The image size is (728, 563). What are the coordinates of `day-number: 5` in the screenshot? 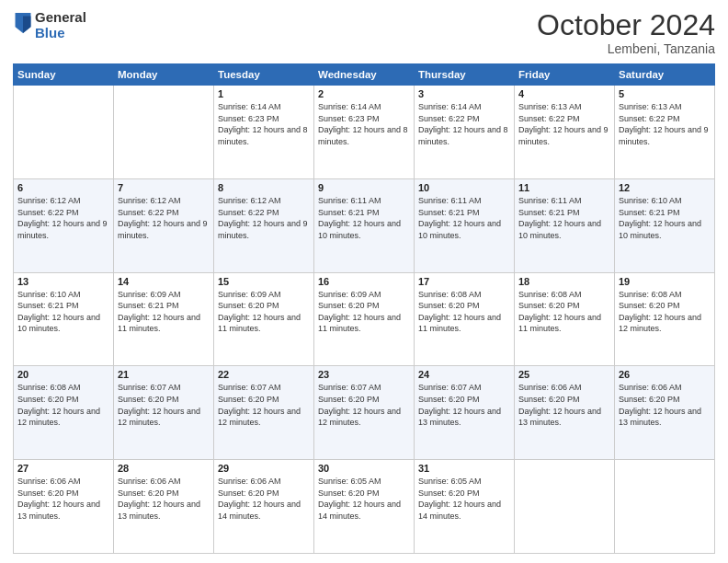 It's located at (665, 94).